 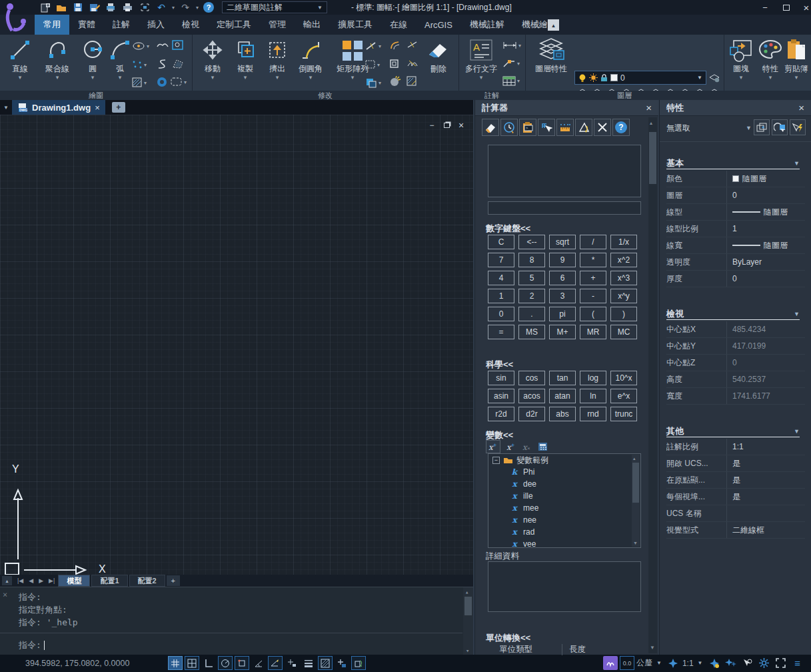 What do you see at coordinates (395, 81) in the screenshot?
I see `explode-icon` at bounding box center [395, 81].